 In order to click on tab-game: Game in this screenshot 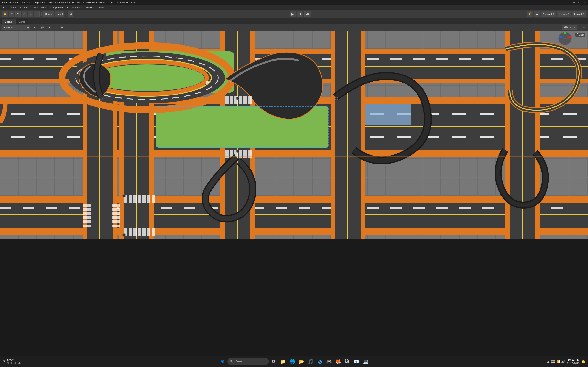, I will do `click(22, 22)`.